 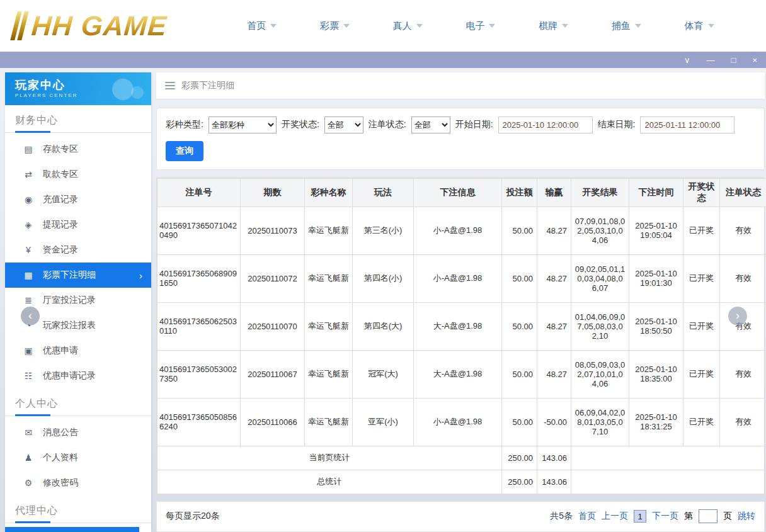 What do you see at coordinates (106, 26) in the screenshot?
I see `logo: HH GAME` at bounding box center [106, 26].